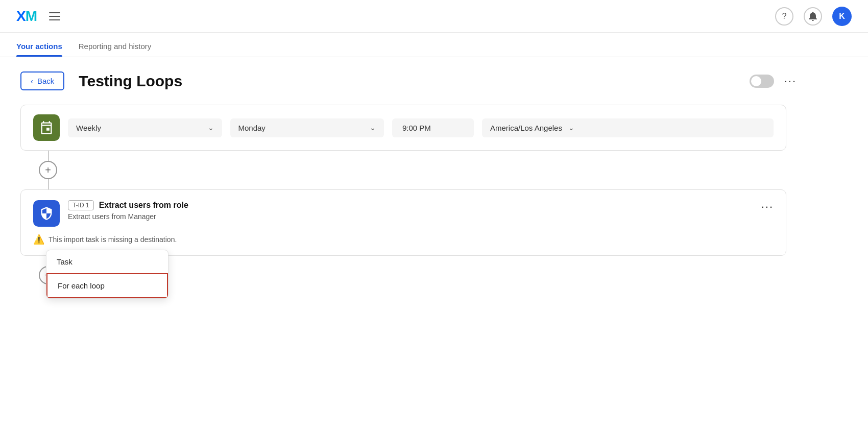 The width and height of the screenshot is (868, 433). I want to click on page-header: ‹ Back Testing Loops ···, so click(408, 81).